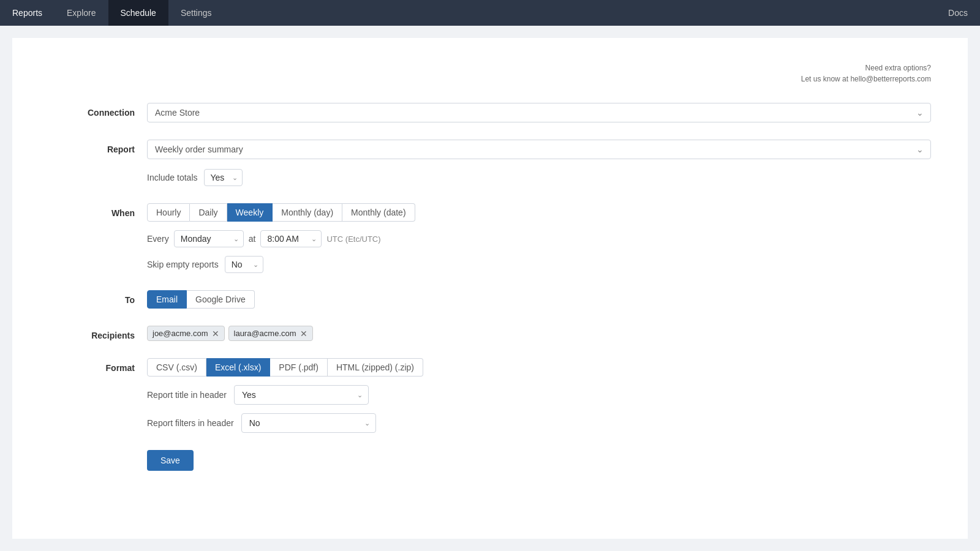 The height and width of the screenshot is (551, 980). I want to click on report-chevron-icon: ⌄, so click(920, 149).